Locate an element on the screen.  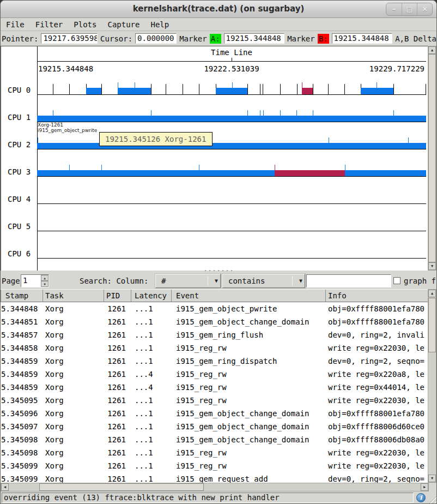
cell-info: write reg=0x22030, le is located at coordinates (377, 400).